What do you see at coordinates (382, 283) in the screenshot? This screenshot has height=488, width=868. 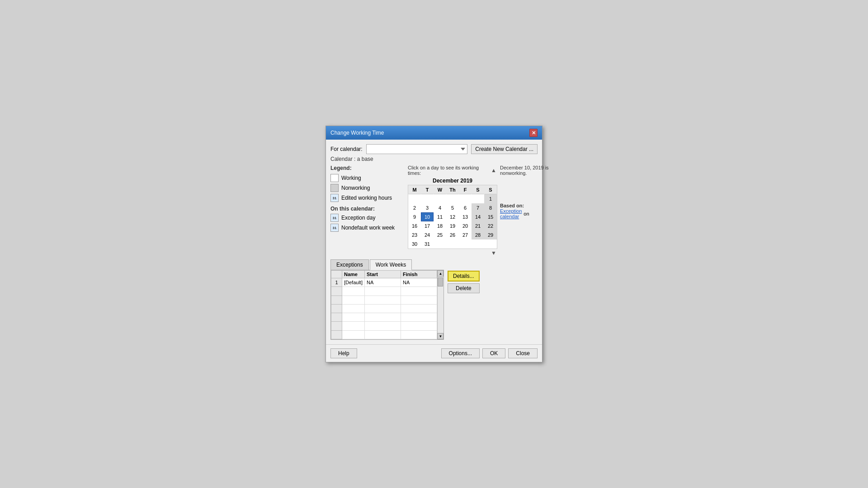 I see `row-start-1: NA` at bounding box center [382, 283].